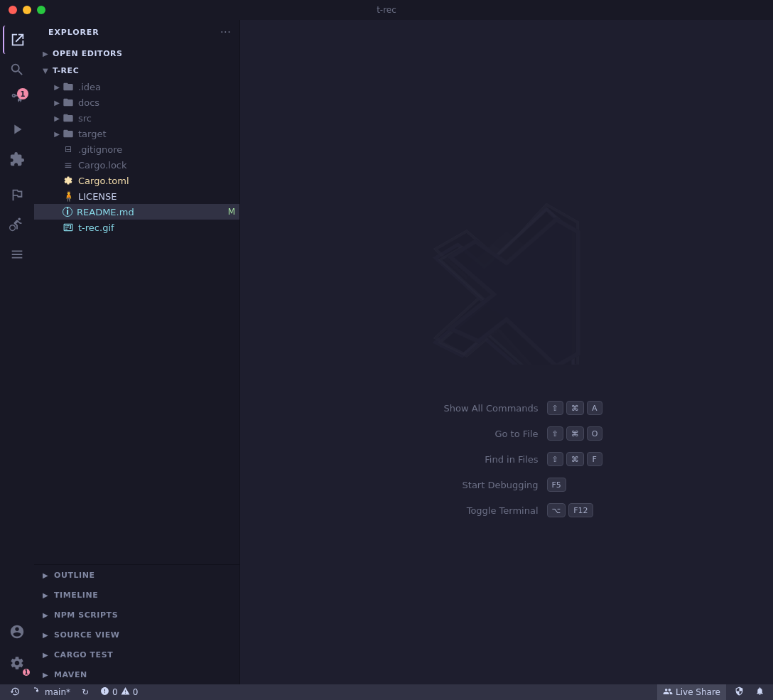 Image resolution: width=773 pixels, height=700 pixels. Describe the element at coordinates (41, 10) in the screenshot. I see `maximize-button` at that location.